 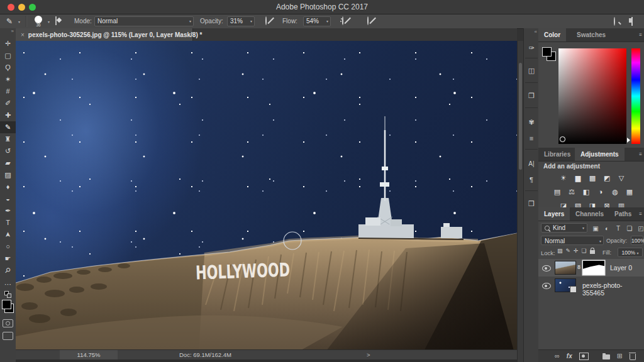 I want to click on 3d-panel-icon: ❒, so click(x=531, y=204).